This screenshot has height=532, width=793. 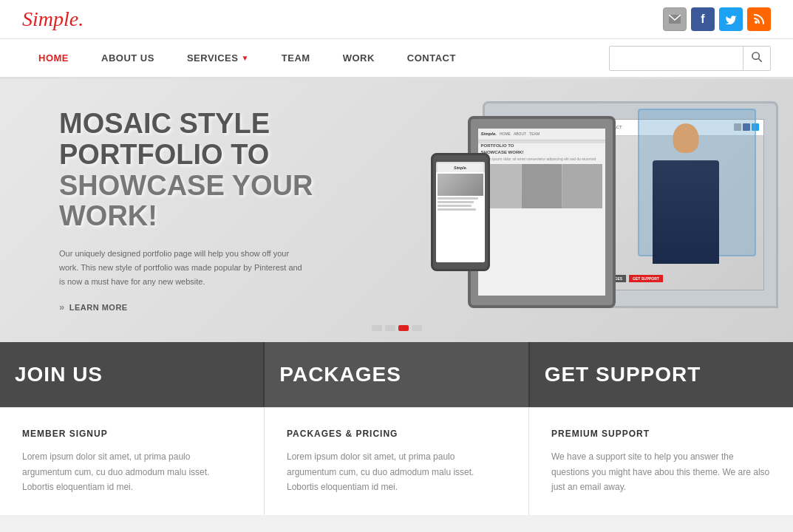 I want to click on learn-more-label: LEARN MORE, so click(x=99, y=307).